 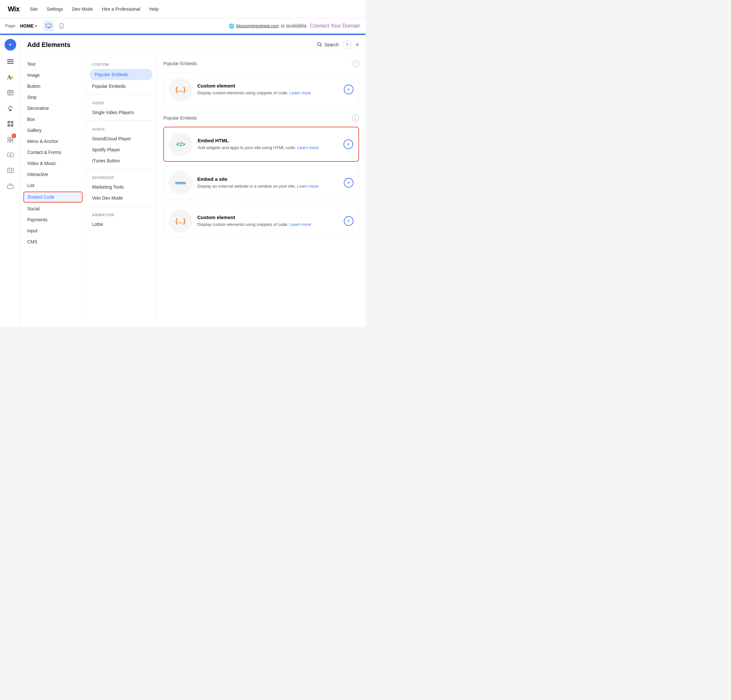 I want to click on add-element-button: +, so click(x=10, y=45).